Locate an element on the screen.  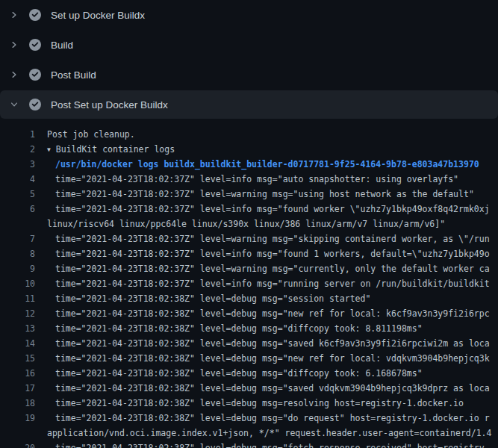
log-line: 12 ▼time="2021-04-23T18:02:38Z" level=de… is located at coordinates (249, 314).